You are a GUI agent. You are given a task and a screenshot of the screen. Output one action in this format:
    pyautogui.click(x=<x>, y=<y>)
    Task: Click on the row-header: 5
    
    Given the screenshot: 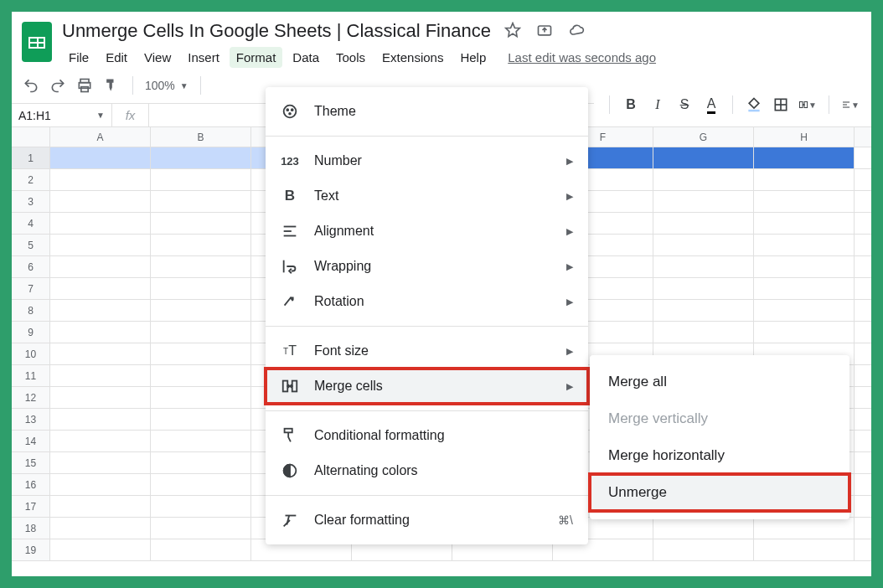 What is the action you would take?
    pyautogui.click(x=31, y=245)
    